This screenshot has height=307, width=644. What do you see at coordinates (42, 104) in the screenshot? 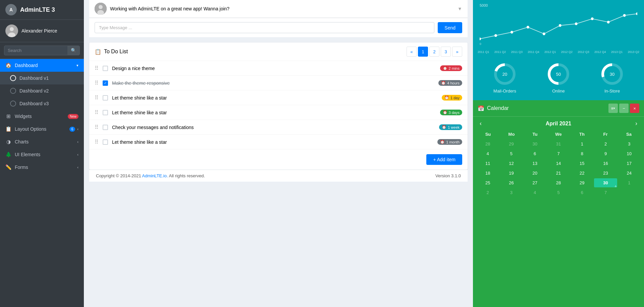
I see `sidebar-item-dashboard-v3: Dashboard v3` at bounding box center [42, 104].